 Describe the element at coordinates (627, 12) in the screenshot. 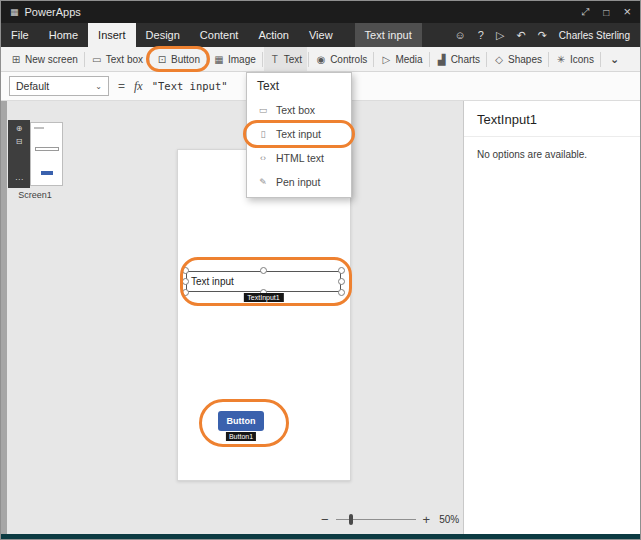

I see `close-icon: ×` at that location.